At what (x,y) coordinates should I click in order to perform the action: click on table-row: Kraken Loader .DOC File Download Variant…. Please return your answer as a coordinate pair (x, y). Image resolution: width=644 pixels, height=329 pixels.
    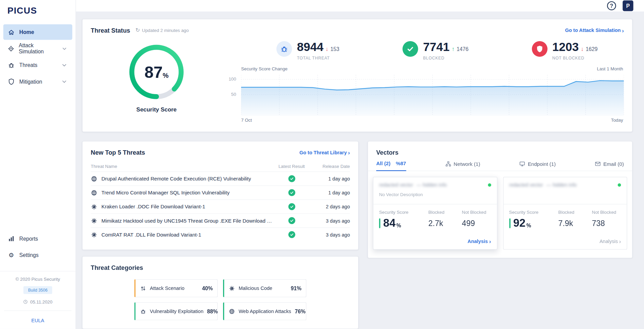
    Looking at the image, I should click on (220, 207).